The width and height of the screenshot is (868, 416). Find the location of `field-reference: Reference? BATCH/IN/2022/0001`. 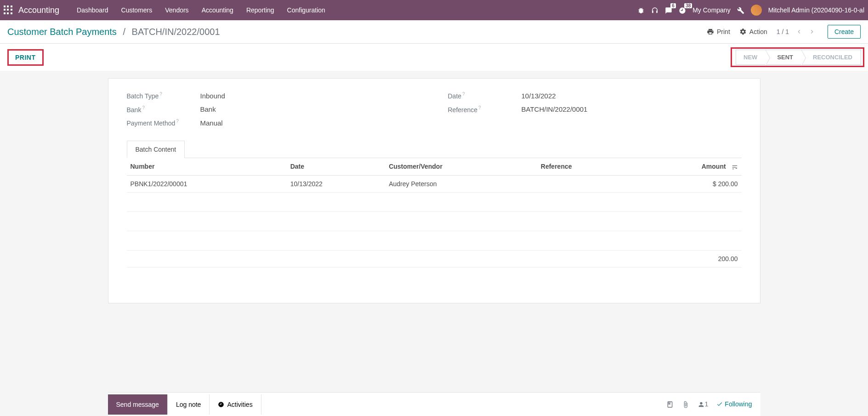

field-reference: Reference? BATCH/IN/2022/0001 is located at coordinates (595, 109).